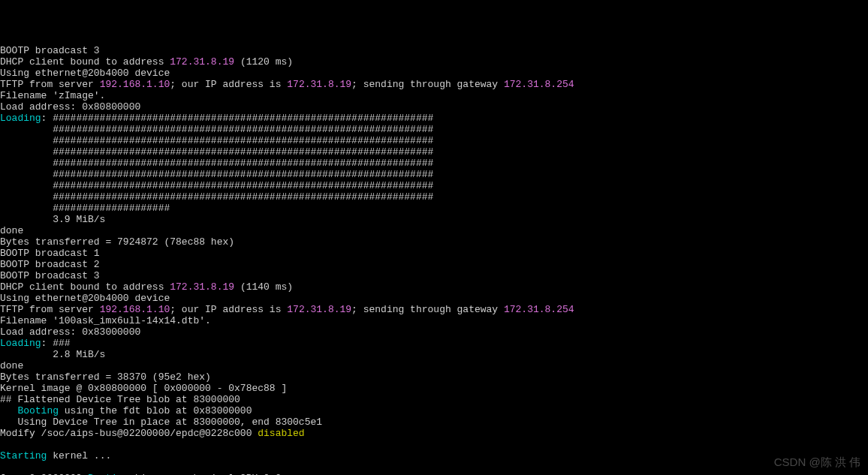 This screenshot has width=868, height=475. I want to click on log-line: Bytes transferred = 38370 (95e2 hex), so click(105, 377).